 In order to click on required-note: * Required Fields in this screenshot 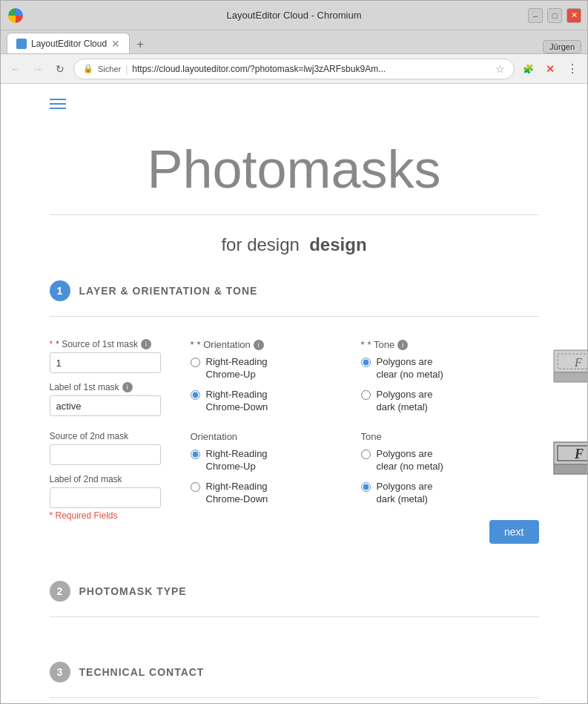, I will do `click(84, 516)`.